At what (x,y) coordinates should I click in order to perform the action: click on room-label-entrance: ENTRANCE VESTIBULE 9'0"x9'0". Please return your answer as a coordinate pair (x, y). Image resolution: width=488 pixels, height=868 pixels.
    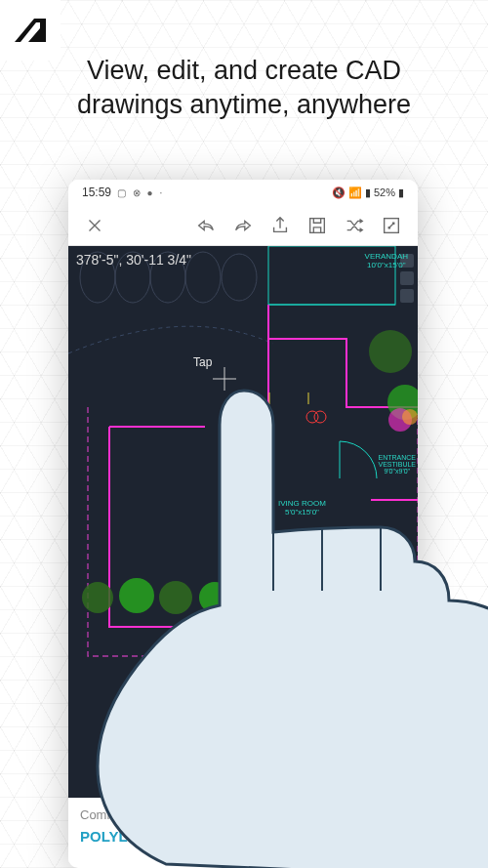
    Looking at the image, I should click on (396, 465).